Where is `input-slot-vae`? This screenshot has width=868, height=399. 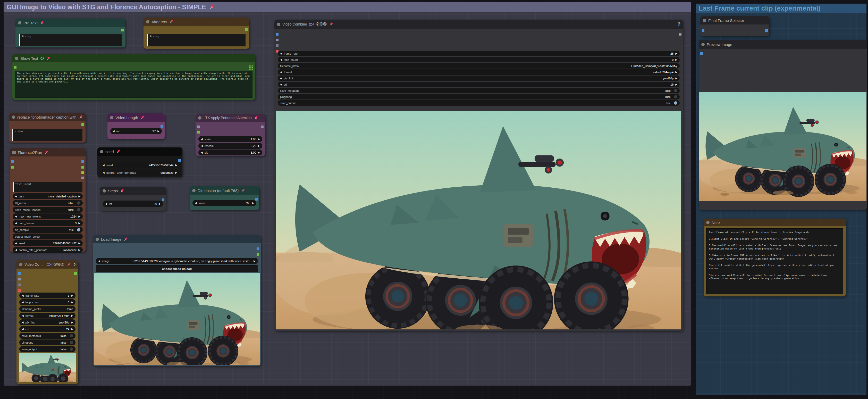 input-slot-vae is located at coordinates (20, 290).